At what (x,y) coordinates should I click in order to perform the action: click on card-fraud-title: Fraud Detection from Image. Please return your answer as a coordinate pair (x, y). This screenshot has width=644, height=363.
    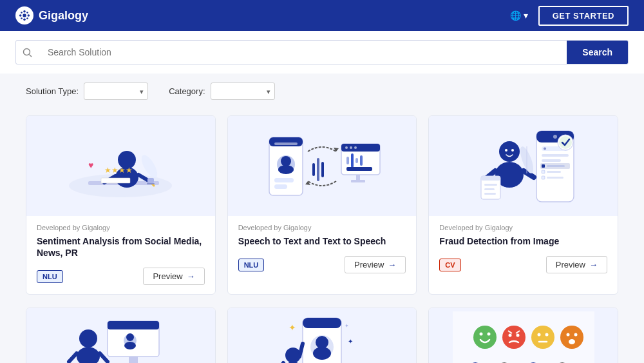
    Looking at the image, I should click on (523, 241).